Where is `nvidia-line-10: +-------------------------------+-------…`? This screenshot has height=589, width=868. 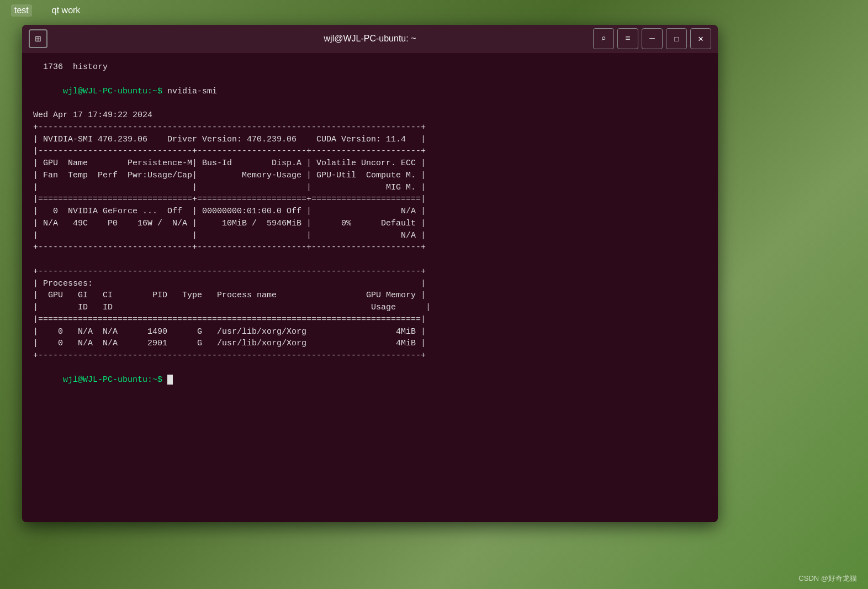 nvidia-line-10: +-------------------------------+-------… is located at coordinates (370, 248).